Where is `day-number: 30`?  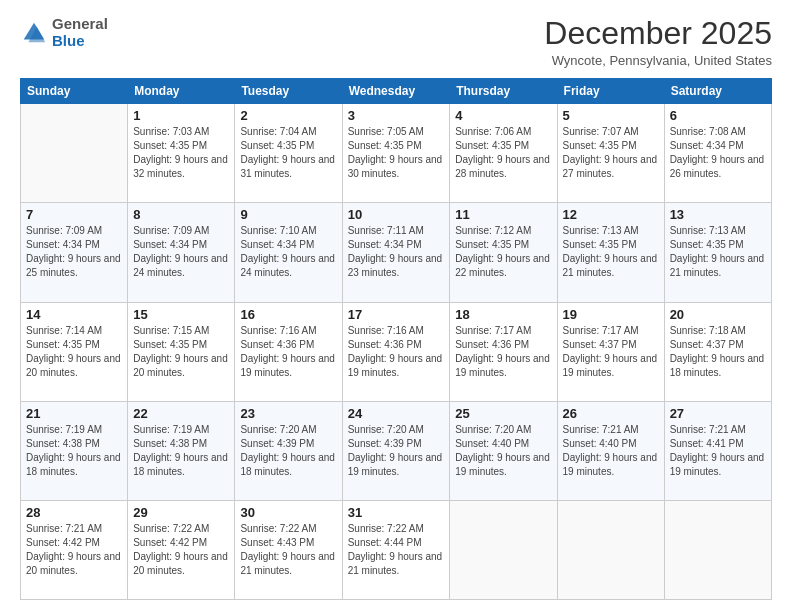
day-number: 30 is located at coordinates (288, 512).